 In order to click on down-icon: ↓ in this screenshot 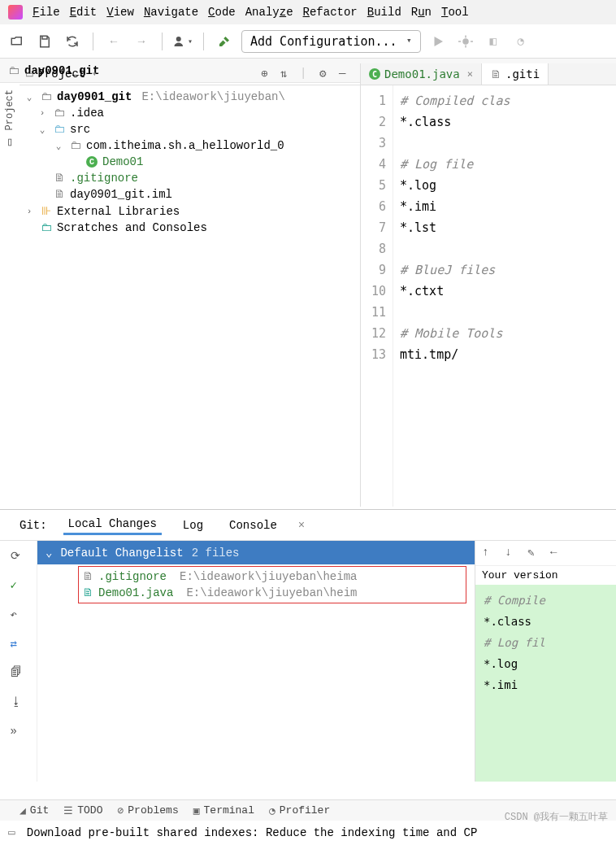, I will do `click(512, 553)`.